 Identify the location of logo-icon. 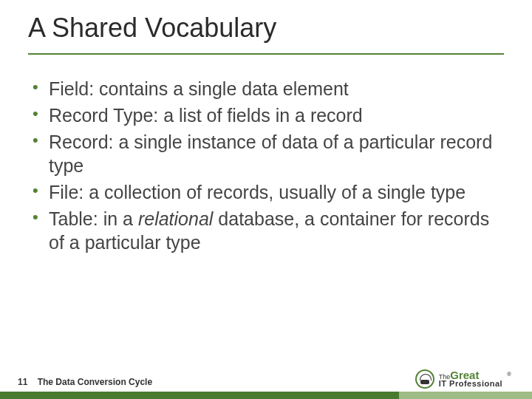
(425, 379).